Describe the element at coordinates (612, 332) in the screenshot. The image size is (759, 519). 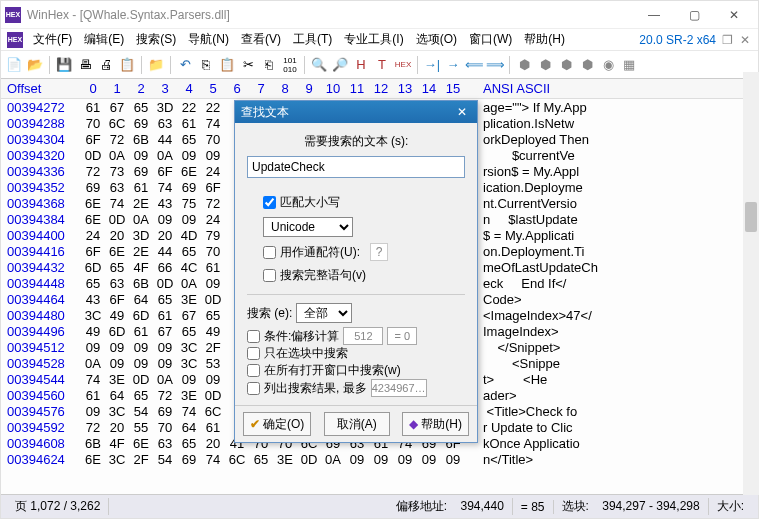
I see `ascii-cell: ImageIndex>` at that location.